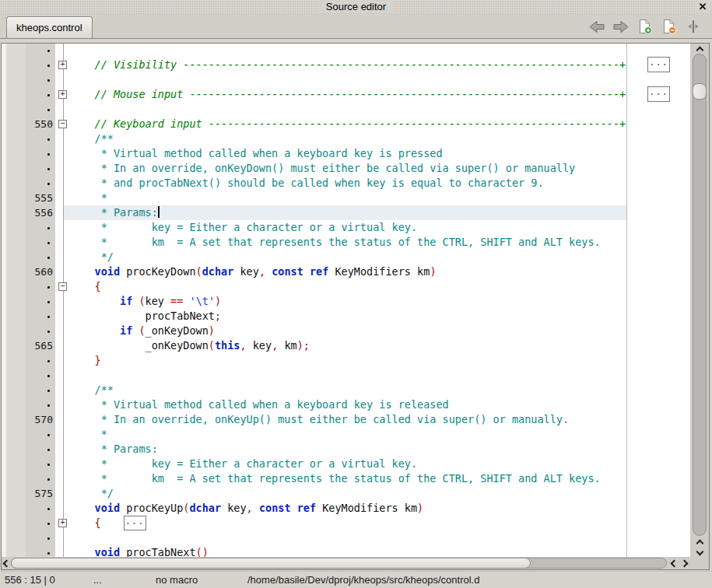 This screenshot has height=588, width=712. Describe the element at coordinates (693, 26) in the screenshot. I see `split-view-button` at that location.